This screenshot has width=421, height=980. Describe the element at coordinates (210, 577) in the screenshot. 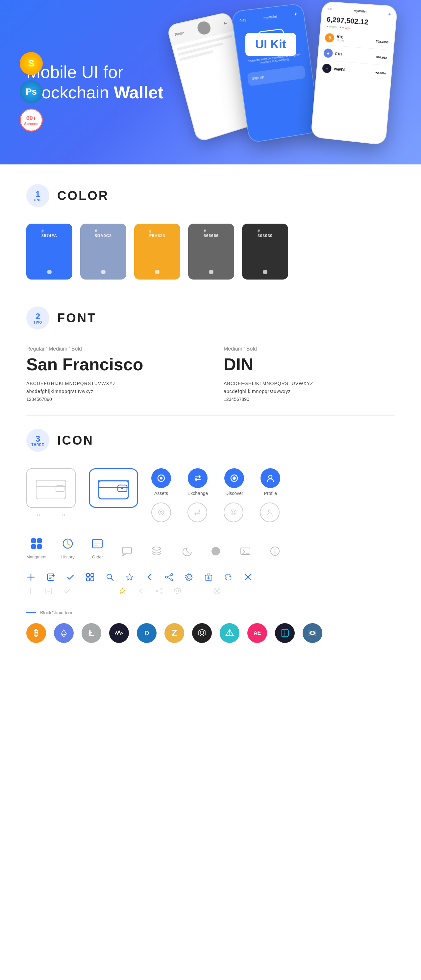

I see `tool-icons-row` at that location.